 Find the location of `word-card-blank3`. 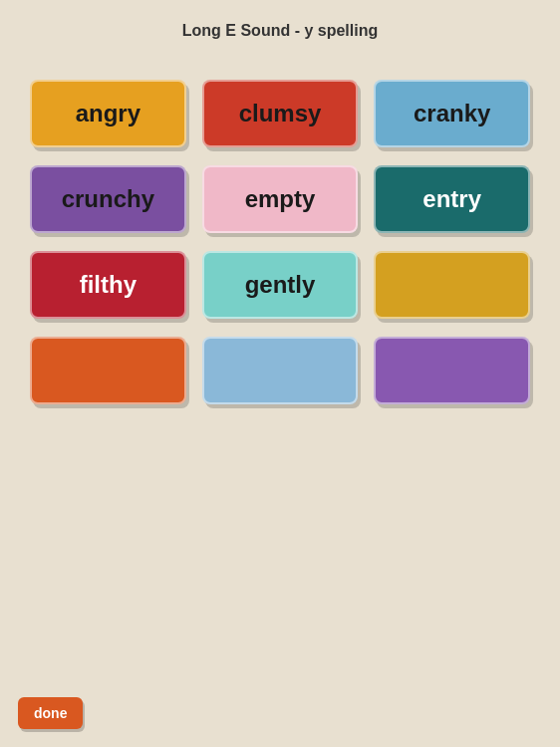

word-card-blank3 is located at coordinates (281, 371).